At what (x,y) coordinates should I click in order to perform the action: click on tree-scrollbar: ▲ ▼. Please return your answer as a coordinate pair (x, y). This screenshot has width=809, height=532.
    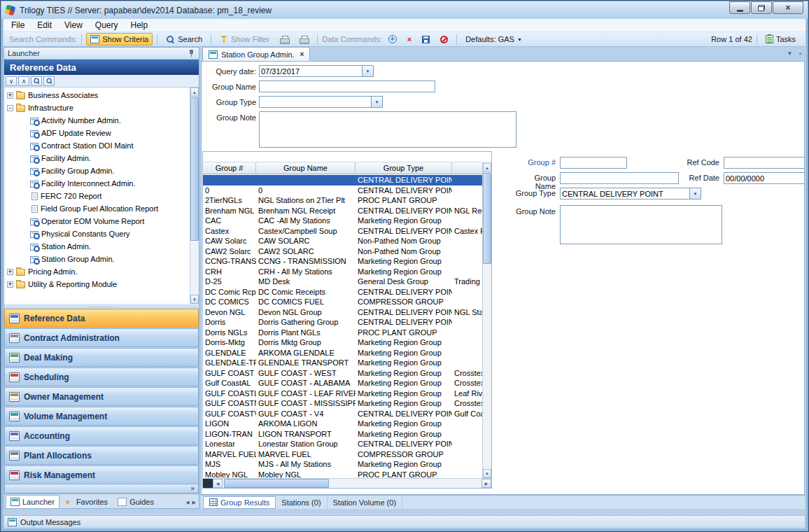
    Looking at the image, I should click on (195, 196).